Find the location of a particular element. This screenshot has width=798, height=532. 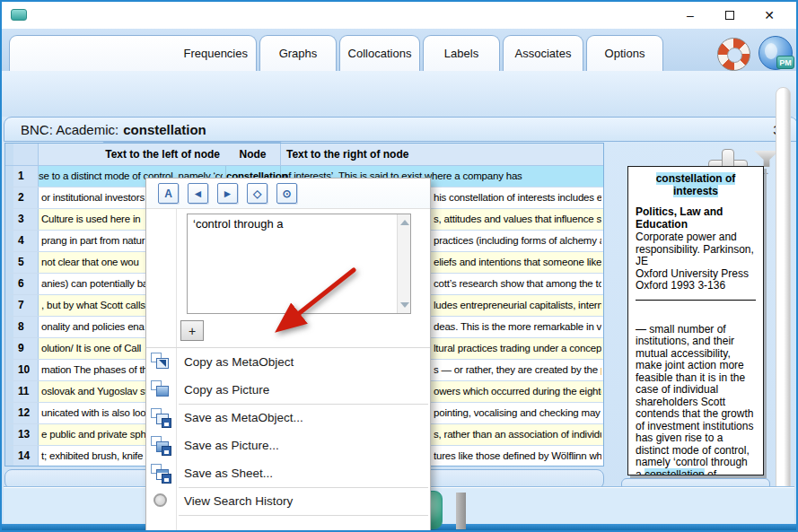

left-context-text: Culture is used here in is located at coordinates (91, 219).